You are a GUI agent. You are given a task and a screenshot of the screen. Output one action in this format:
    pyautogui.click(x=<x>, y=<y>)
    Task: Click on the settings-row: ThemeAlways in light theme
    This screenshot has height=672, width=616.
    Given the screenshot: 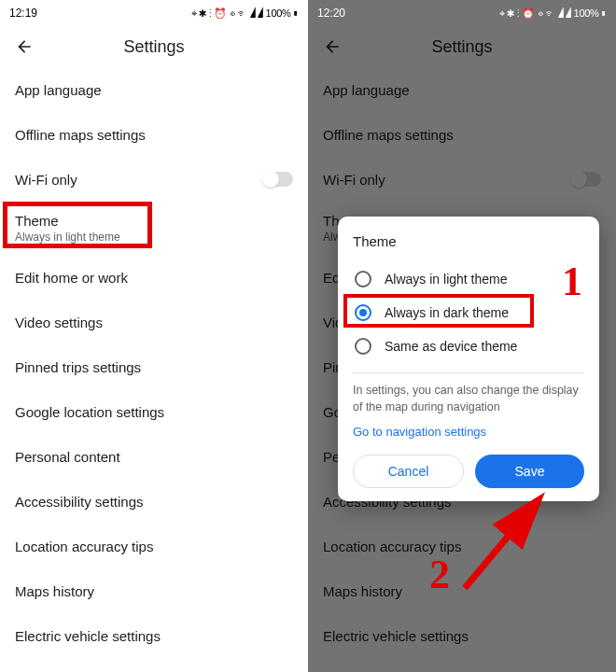 What is the action you would take?
    pyautogui.click(x=154, y=228)
    